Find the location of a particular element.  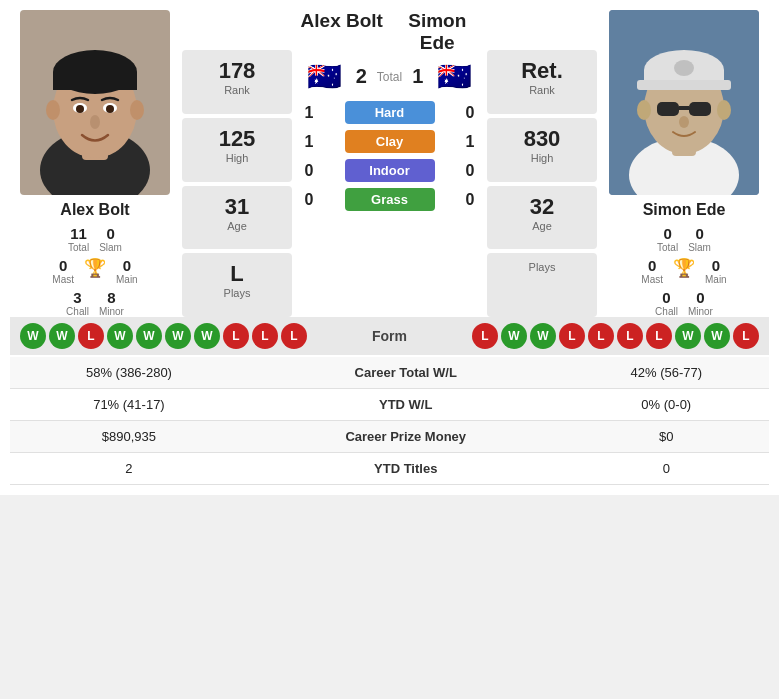

right-plays-lbl: Plays is located at coordinates (542, 267).